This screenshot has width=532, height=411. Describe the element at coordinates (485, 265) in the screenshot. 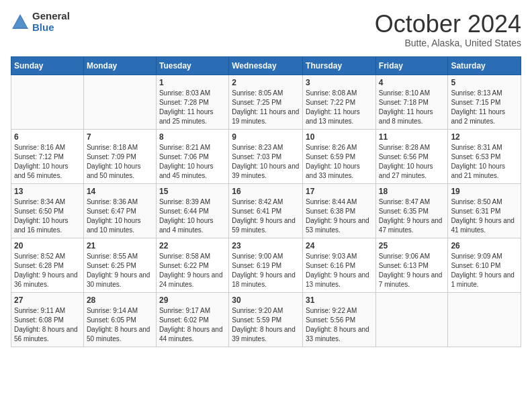

I see `day-cell: 26Sunrise: 9:09 AMSunset: 6:10 PMDayligh…` at that location.